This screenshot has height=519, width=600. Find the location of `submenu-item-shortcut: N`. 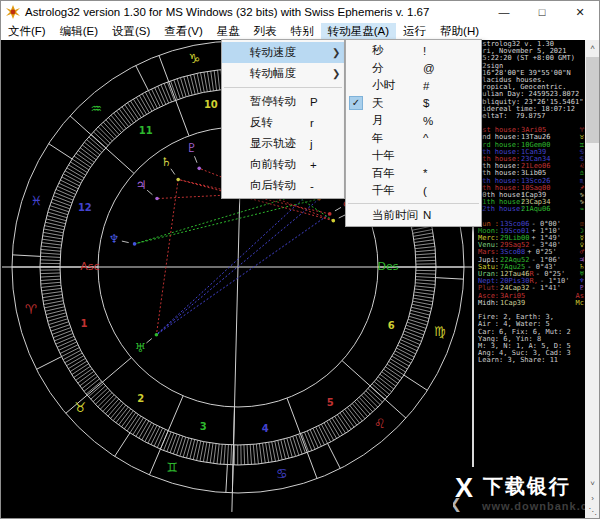

submenu-item-shortcut: N is located at coordinates (452, 215).